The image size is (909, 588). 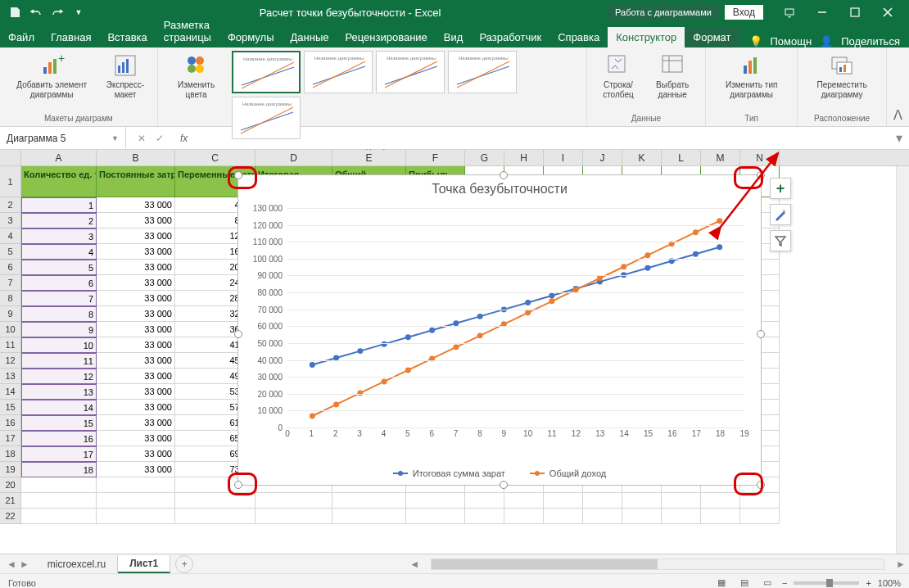 I want to click on sheet-tab-2: Лист1, so click(x=144, y=564).